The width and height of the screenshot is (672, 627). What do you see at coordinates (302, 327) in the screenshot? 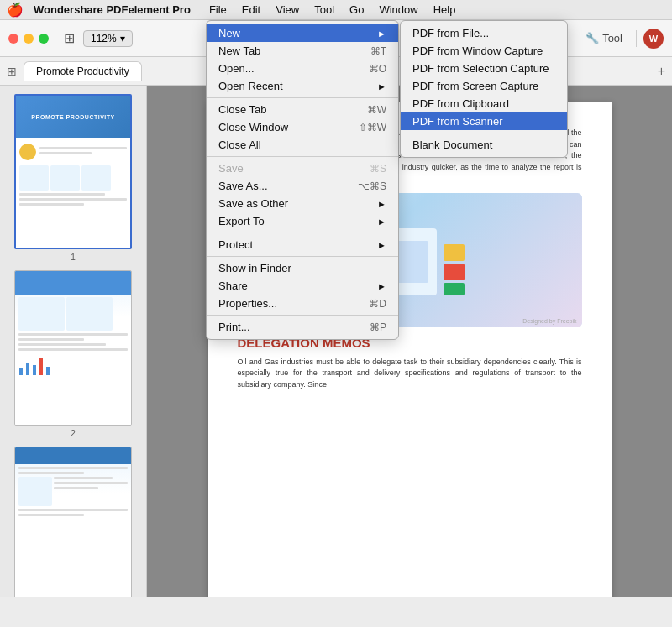
I see `menu-item-print: Print... ⌘P` at bounding box center [302, 327].